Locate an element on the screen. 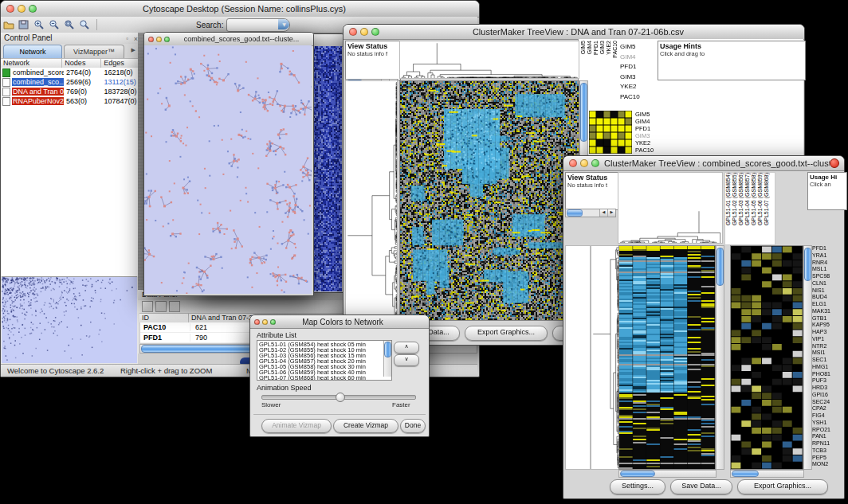 The height and width of the screenshot is (504, 848). tv2-gene-label: CLN1 is located at coordinates (827, 283).